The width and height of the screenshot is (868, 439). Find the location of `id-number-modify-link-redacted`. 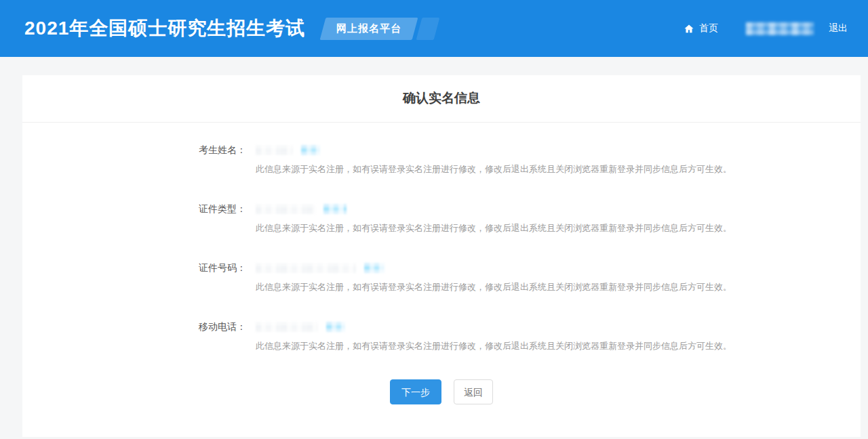

id-number-modify-link-redacted is located at coordinates (374, 268).